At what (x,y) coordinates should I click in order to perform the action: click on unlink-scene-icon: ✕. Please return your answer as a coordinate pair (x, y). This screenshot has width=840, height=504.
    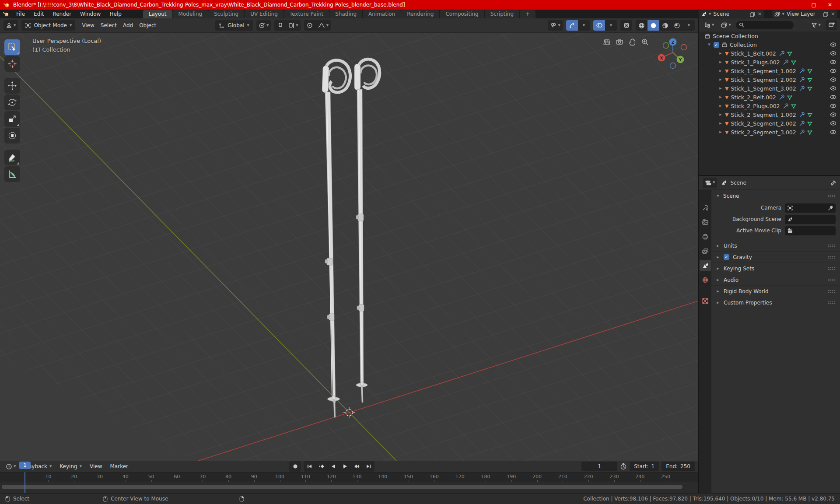
    Looking at the image, I should click on (760, 14).